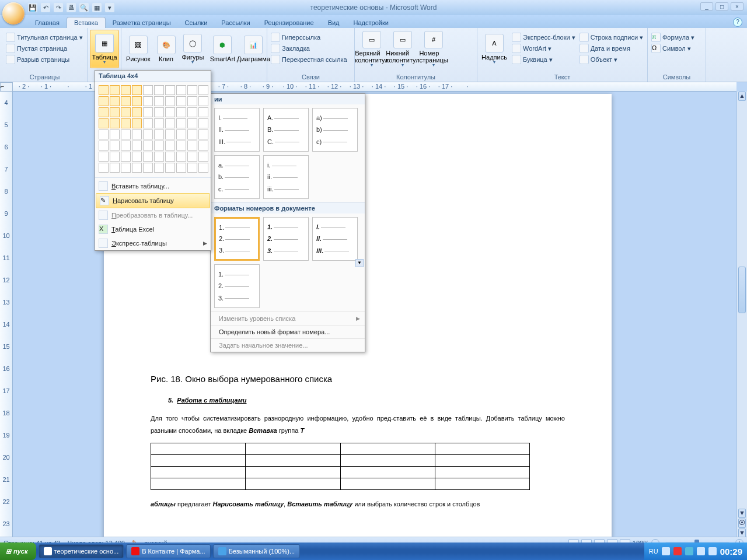  Describe the element at coordinates (742, 96) in the screenshot. I see `scroll-up: ▲` at that location.